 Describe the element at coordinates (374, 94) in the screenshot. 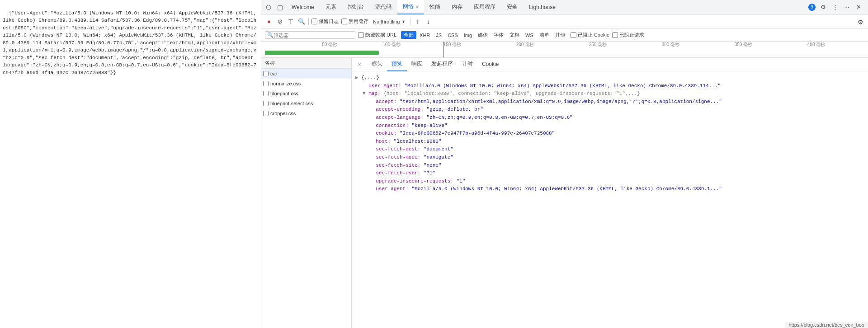

I see `map-key: map:` at that location.